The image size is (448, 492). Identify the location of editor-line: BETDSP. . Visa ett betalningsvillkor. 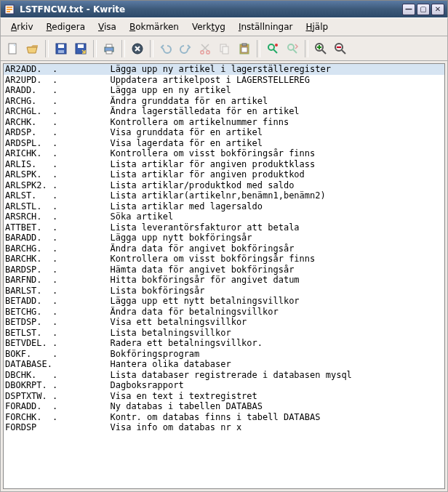
(224, 323).